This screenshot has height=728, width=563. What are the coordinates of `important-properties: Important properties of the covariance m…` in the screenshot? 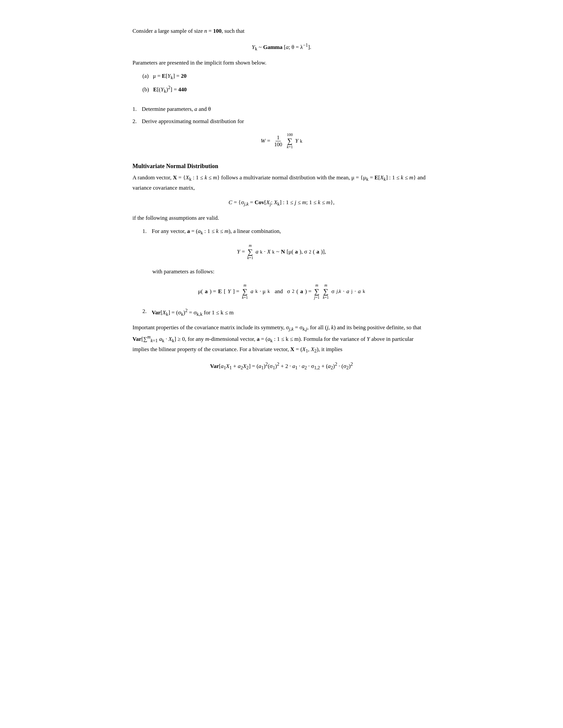 It's located at (282, 339).